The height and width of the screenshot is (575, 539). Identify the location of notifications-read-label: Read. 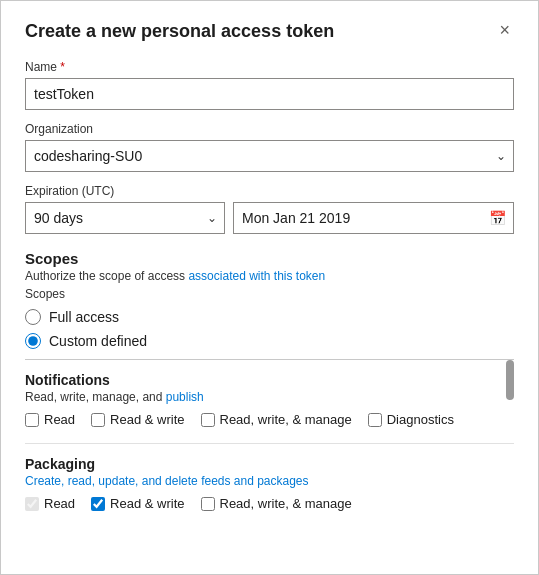
(60, 420).